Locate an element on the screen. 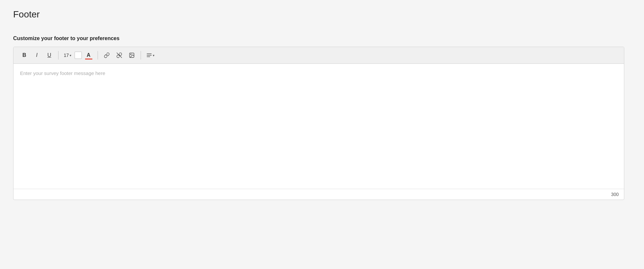 This screenshot has height=269, width=644. italic-button: I is located at coordinates (37, 55).